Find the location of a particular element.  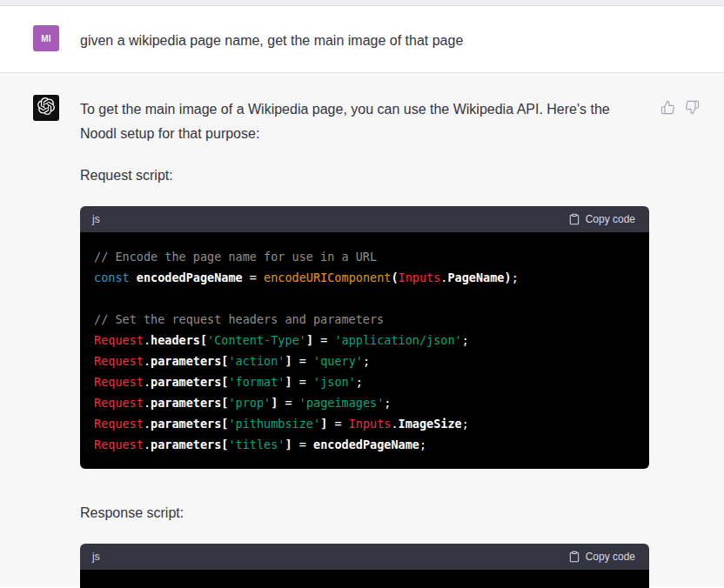

code-content is located at coordinates (365, 579).